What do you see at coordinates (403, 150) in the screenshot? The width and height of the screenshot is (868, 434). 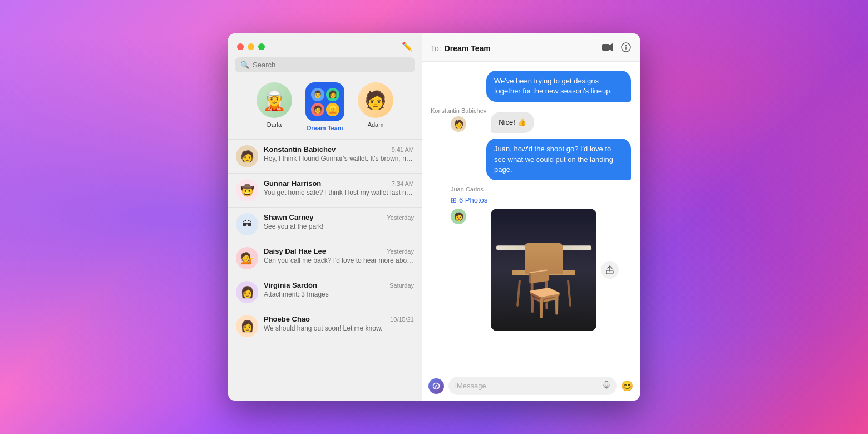 I see `conv-time: 9:41 AM` at bounding box center [403, 150].